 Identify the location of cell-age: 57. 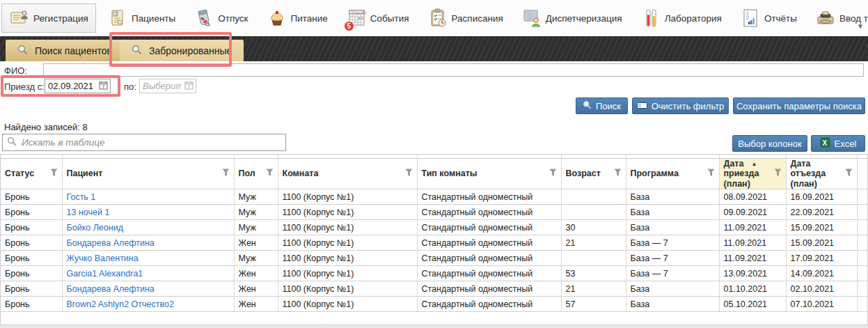
(593, 304).